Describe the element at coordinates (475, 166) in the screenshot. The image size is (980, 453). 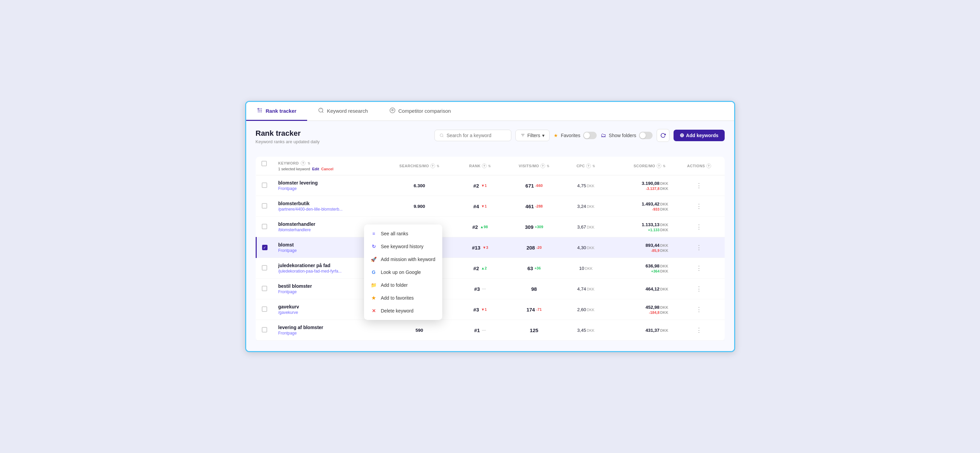
I see `rank-col-label: RANK` at that location.